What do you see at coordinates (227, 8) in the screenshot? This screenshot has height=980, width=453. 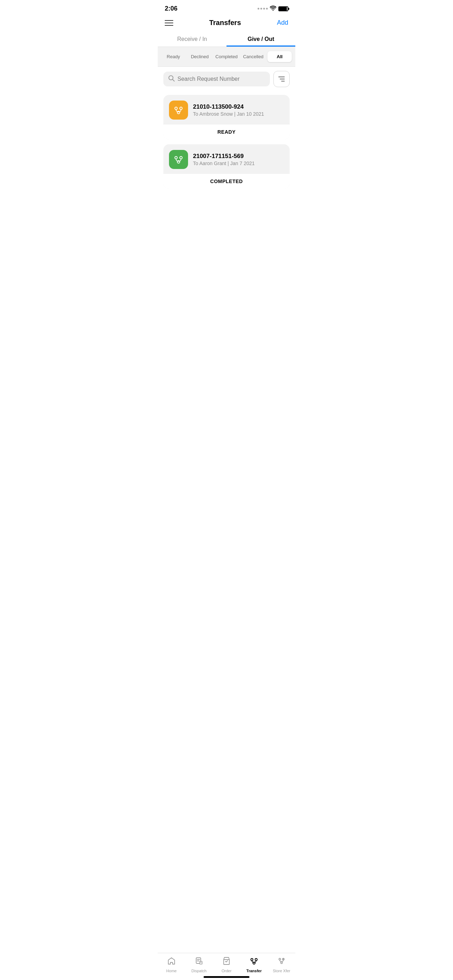 I see `status-bar: 2:06` at bounding box center [227, 8].